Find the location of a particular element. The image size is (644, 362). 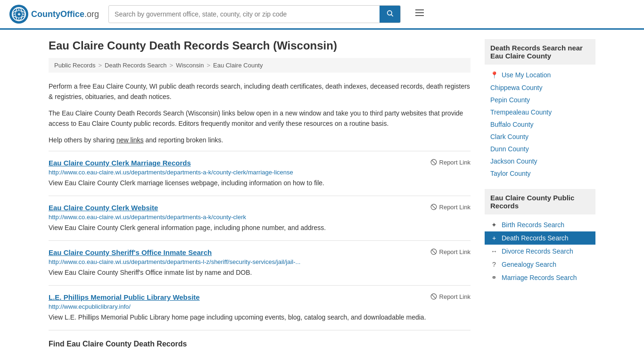

birth-records-link: Birth Records Search is located at coordinates (533, 225).